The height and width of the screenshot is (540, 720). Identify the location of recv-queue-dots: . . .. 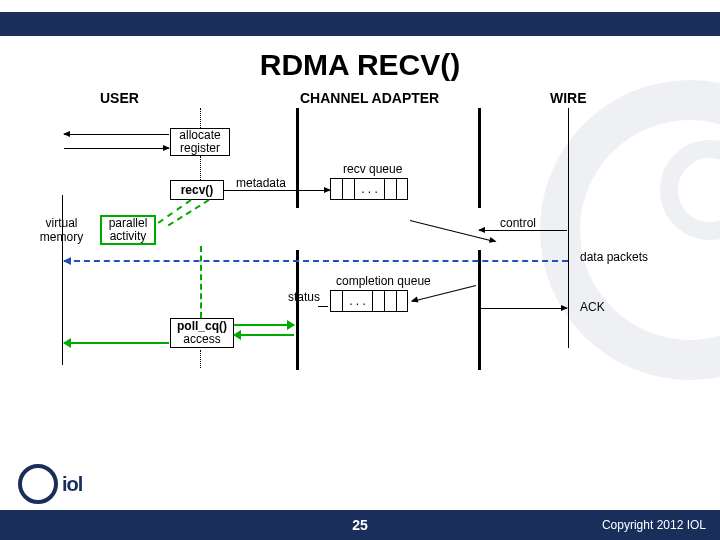
(369, 189).